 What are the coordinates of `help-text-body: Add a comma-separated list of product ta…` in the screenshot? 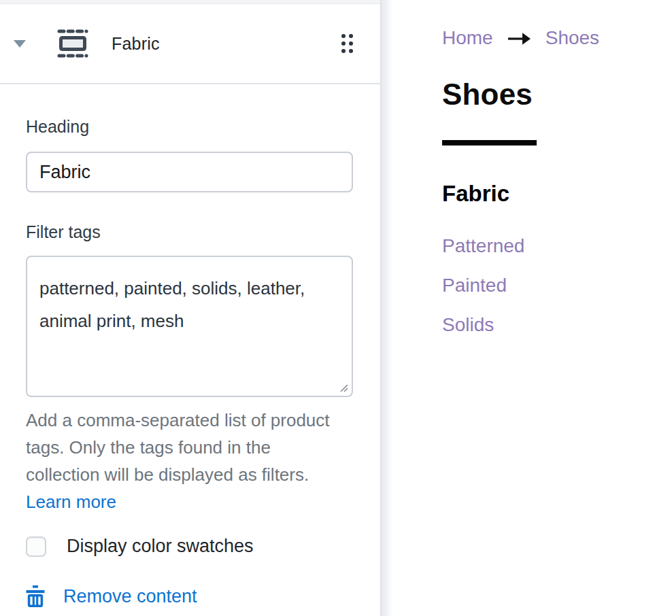 It's located at (178, 447).